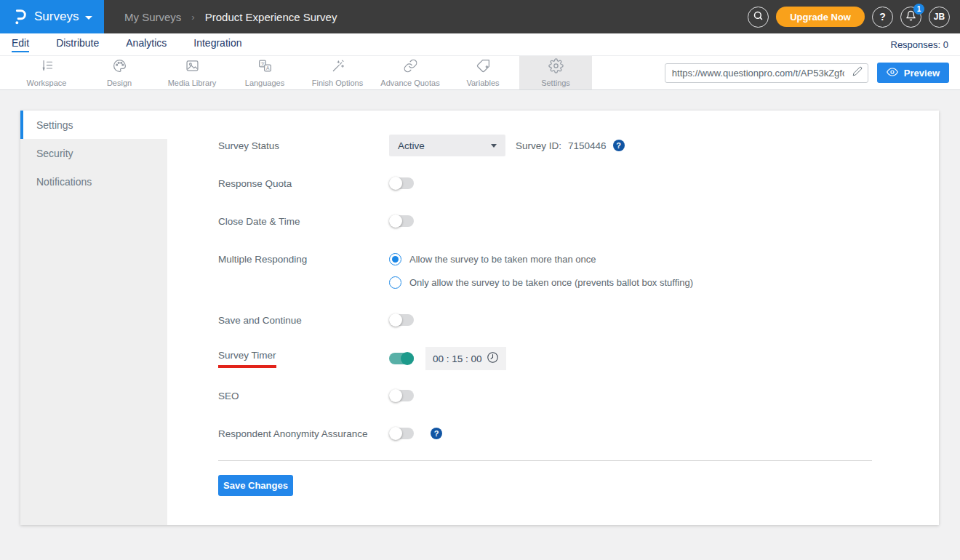 The image size is (960, 560). Describe the element at coordinates (436, 433) in the screenshot. I see `anonymity-help-icon: ?` at that location.